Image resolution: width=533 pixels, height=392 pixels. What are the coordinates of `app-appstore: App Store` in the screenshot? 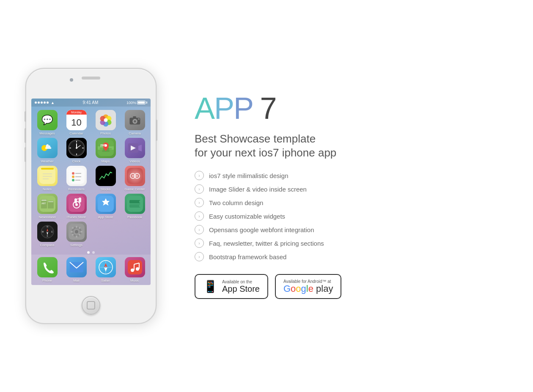 It's located at (106, 206).